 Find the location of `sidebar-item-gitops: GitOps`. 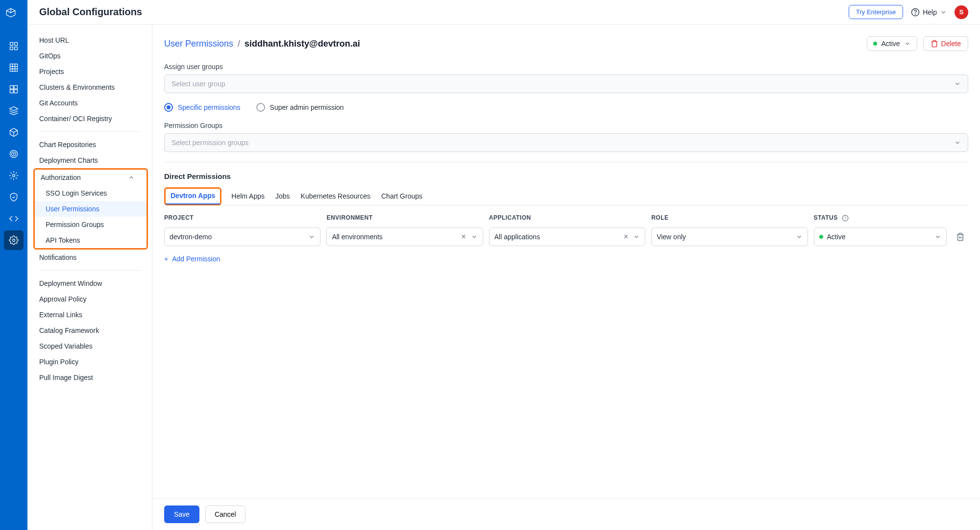

sidebar-item-gitops: GitOps is located at coordinates (90, 56).